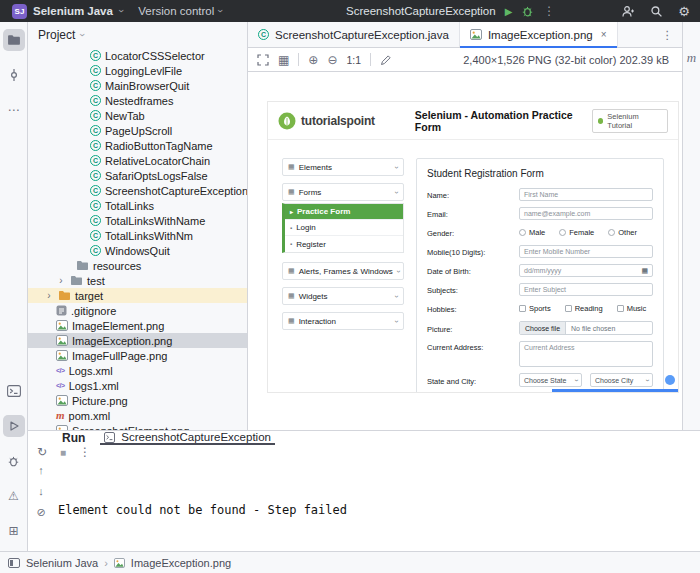 The image size is (700, 573). Describe the element at coordinates (138, 326) in the screenshot. I see `tree-item-ImageElement.png: ImageElement.png` at that location.